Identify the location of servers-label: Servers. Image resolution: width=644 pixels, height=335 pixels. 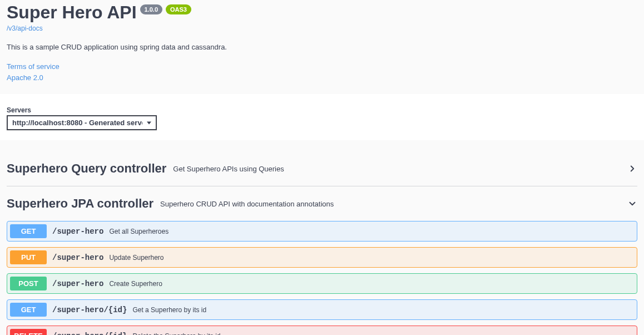
(322, 110).